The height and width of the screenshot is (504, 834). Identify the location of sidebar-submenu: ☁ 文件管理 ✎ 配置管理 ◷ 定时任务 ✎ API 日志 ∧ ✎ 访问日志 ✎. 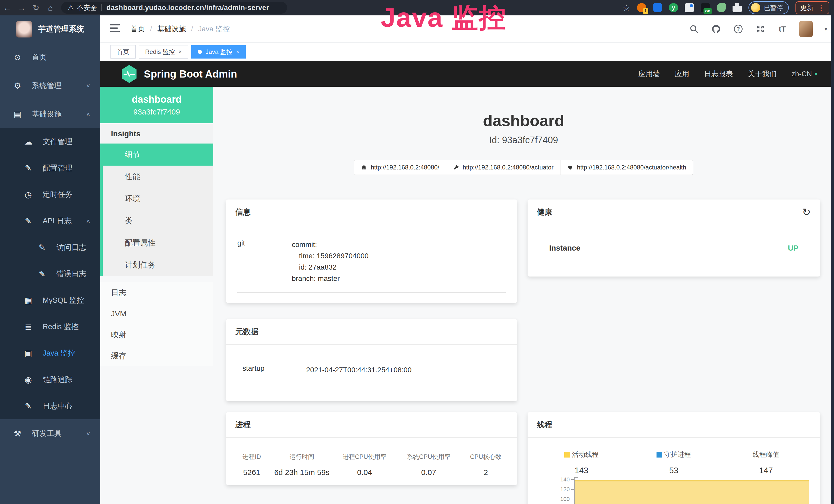
(50, 274).